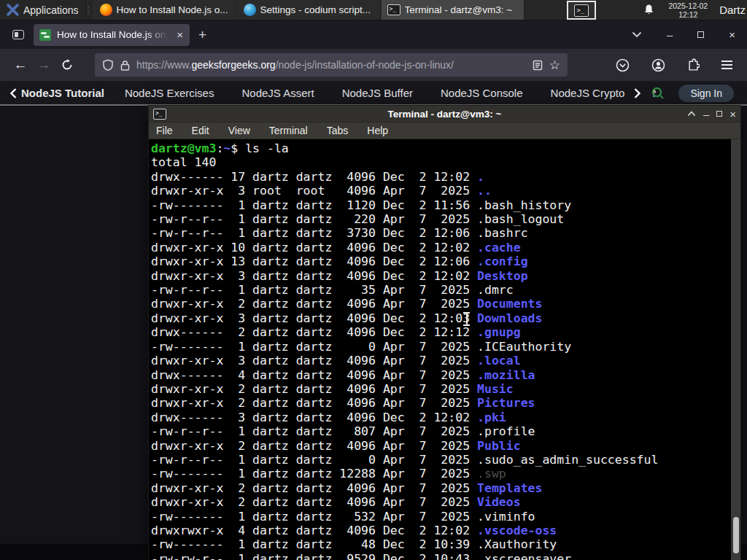 The height and width of the screenshot is (560, 747). Describe the element at coordinates (637, 35) in the screenshot. I see `list-all-tabs-button` at that location.